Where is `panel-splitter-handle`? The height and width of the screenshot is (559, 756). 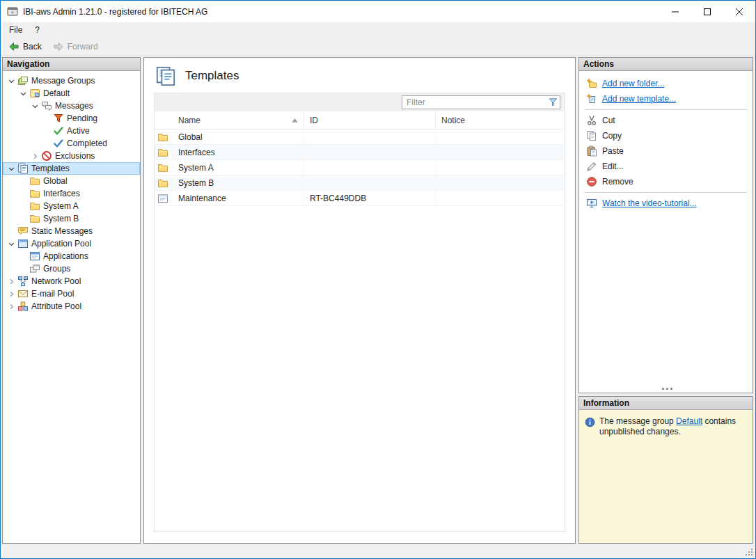
panel-splitter-handle is located at coordinates (667, 388).